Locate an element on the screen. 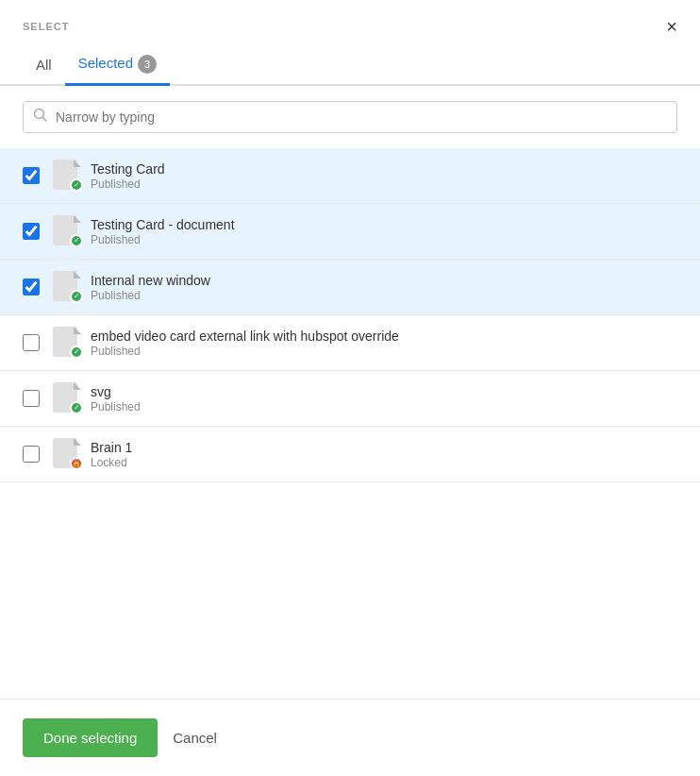  search-bar is located at coordinates (350, 117).